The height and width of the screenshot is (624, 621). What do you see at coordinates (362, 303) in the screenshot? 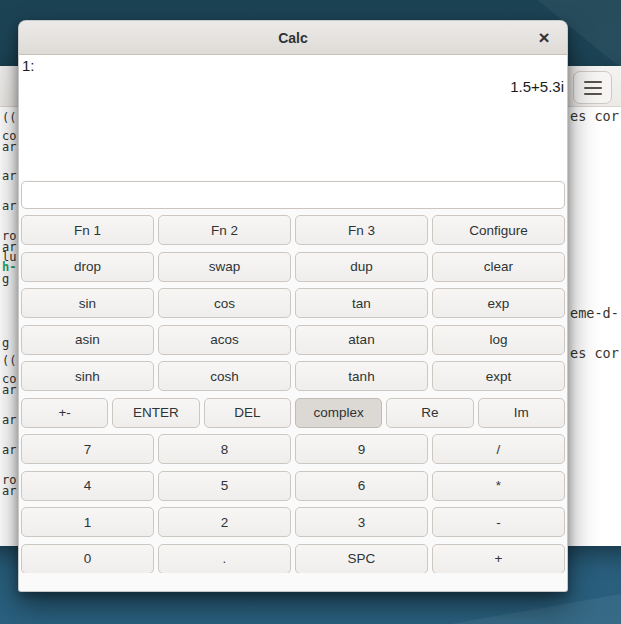
I see `key-tan: tan` at bounding box center [362, 303].